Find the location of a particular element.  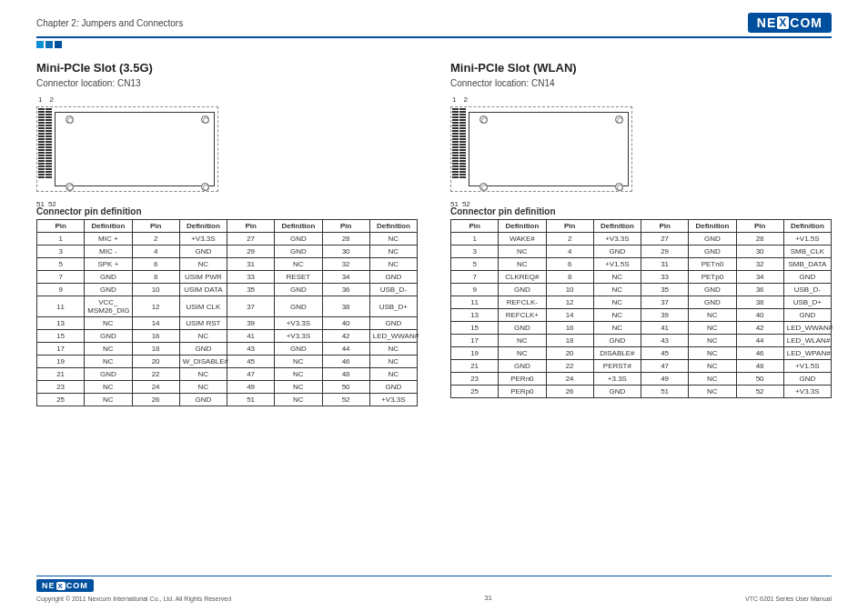

table-row: 17NC18GND43NC44LED_WLAN# is located at coordinates (641, 341).